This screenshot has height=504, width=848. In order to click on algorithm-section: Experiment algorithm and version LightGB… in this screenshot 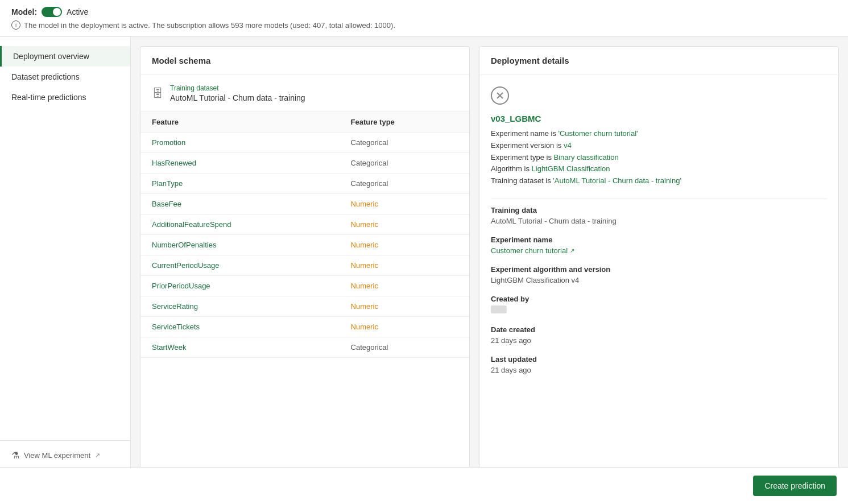, I will do `click(659, 275)`.